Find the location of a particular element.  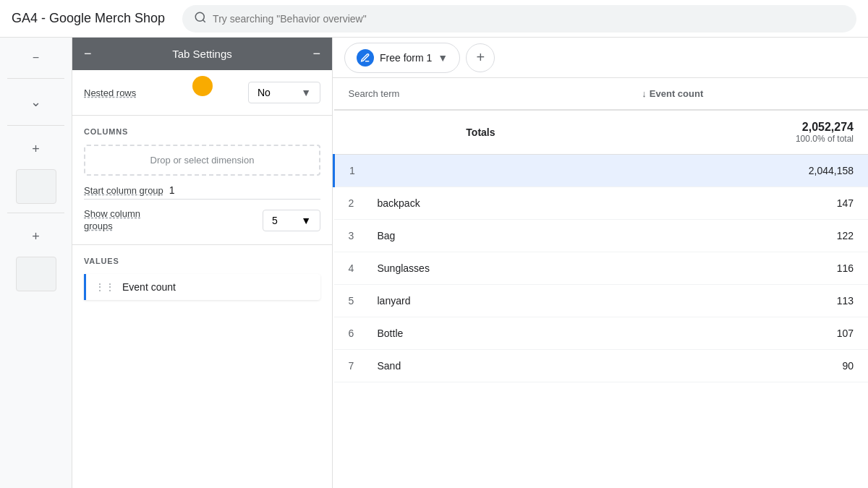

table-row: 3Bag122 is located at coordinates (602, 236).